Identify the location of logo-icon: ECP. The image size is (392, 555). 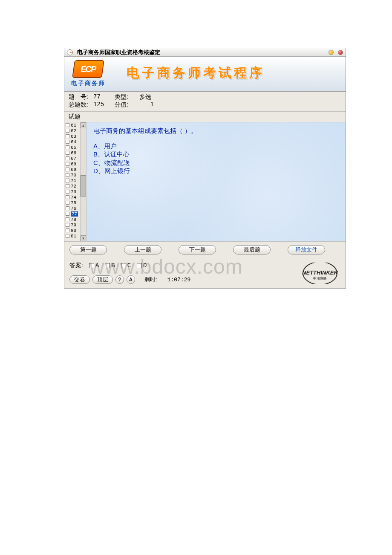
(88, 69).